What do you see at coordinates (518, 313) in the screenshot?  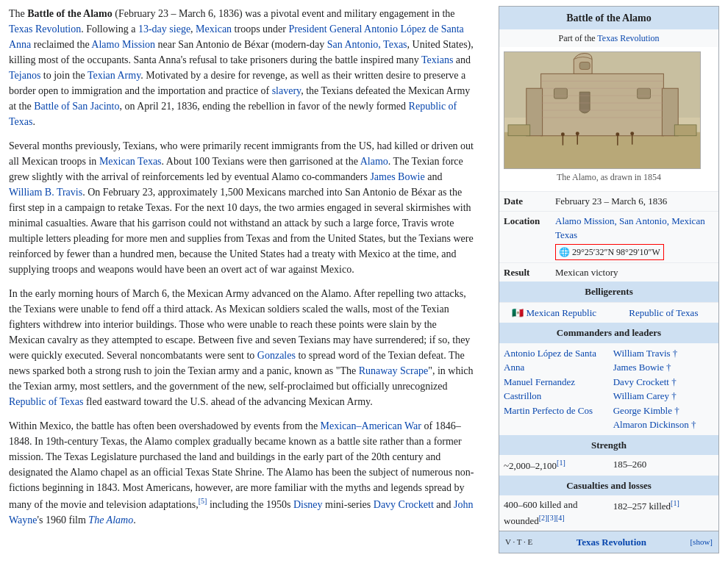 I see `mexican-flag-icon: 🇲🇽` at bounding box center [518, 313].